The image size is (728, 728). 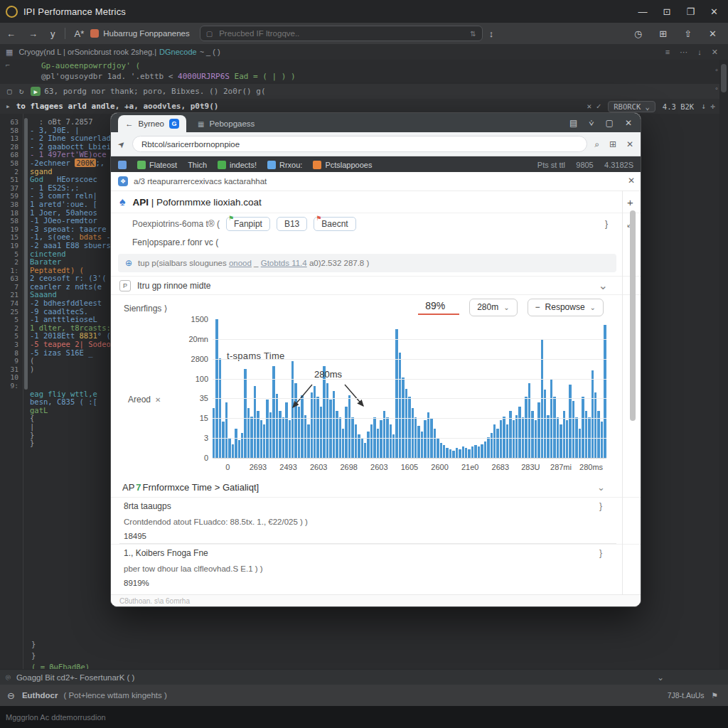 I want to click on search-input, so click(x=341, y=33).